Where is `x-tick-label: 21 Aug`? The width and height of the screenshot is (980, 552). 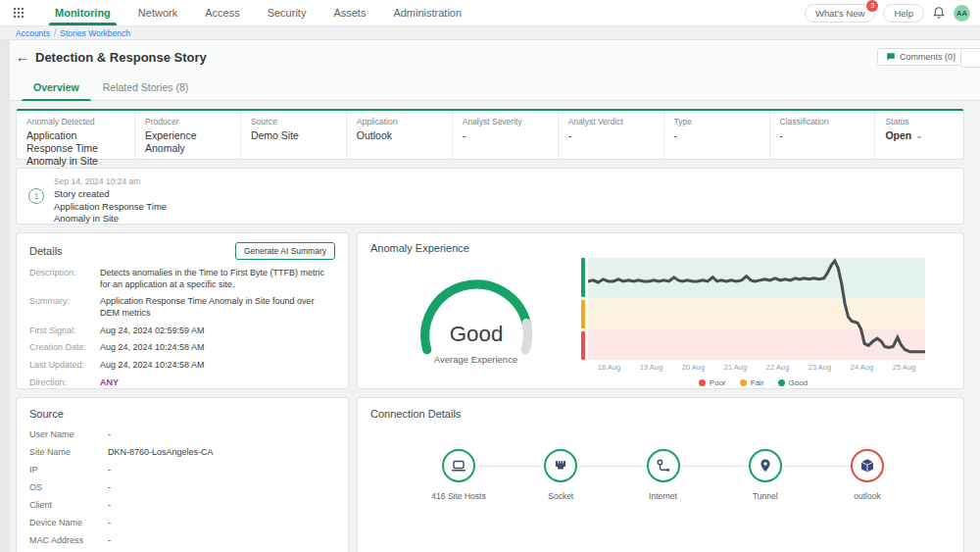
x-tick-label: 21 Aug is located at coordinates (735, 367).